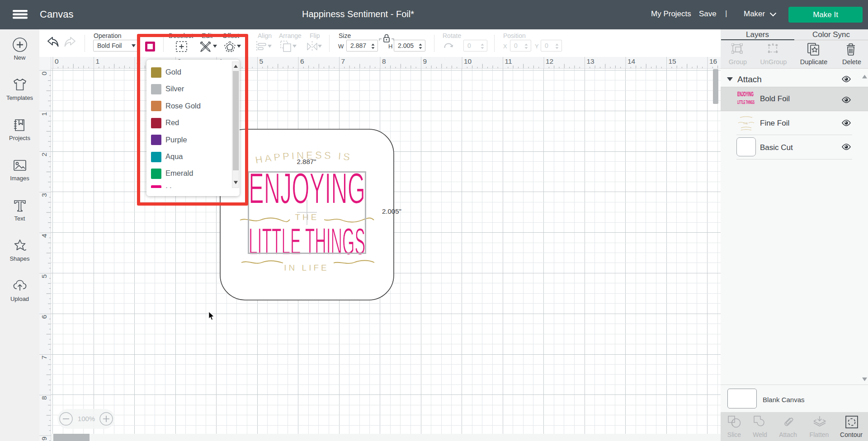 This screenshot has width=868, height=441. Describe the element at coordinates (745, 94) in the screenshot. I see `svg-text: ENJOYING` at that location.